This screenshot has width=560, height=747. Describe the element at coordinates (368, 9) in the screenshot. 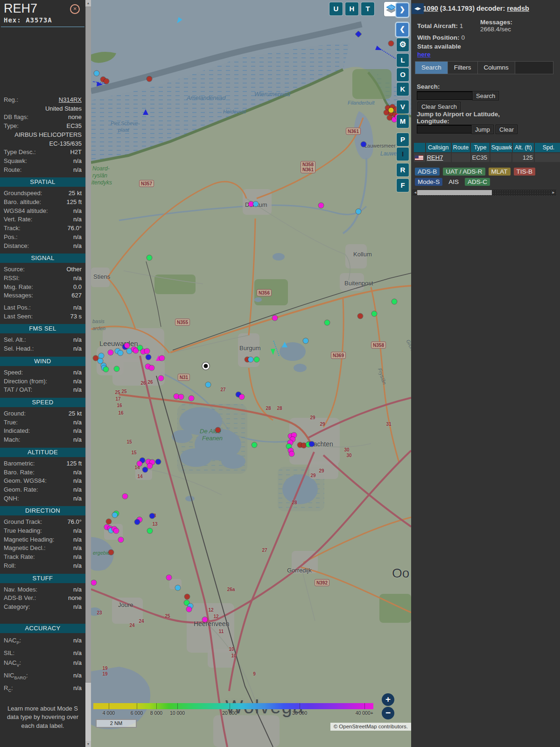

I see `map-button-T: T` at that location.